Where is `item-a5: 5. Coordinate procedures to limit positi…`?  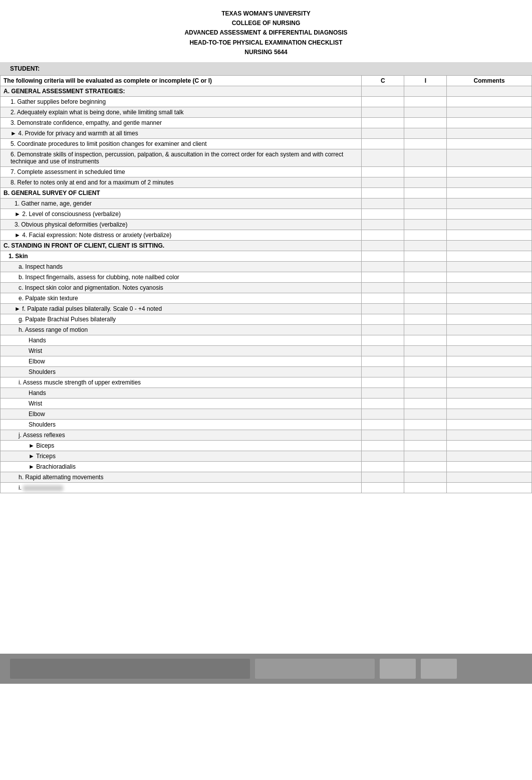 item-a5: 5. Coordinate procedures to limit positi… is located at coordinates (181, 143).